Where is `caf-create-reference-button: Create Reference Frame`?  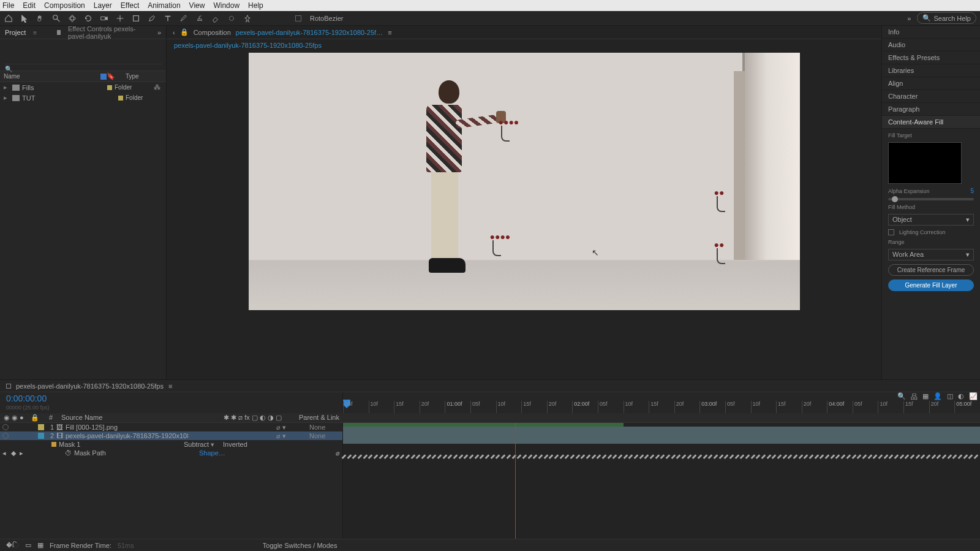 caf-create-reference-button: Create Reference Frame is located at coordinates (931, 270).